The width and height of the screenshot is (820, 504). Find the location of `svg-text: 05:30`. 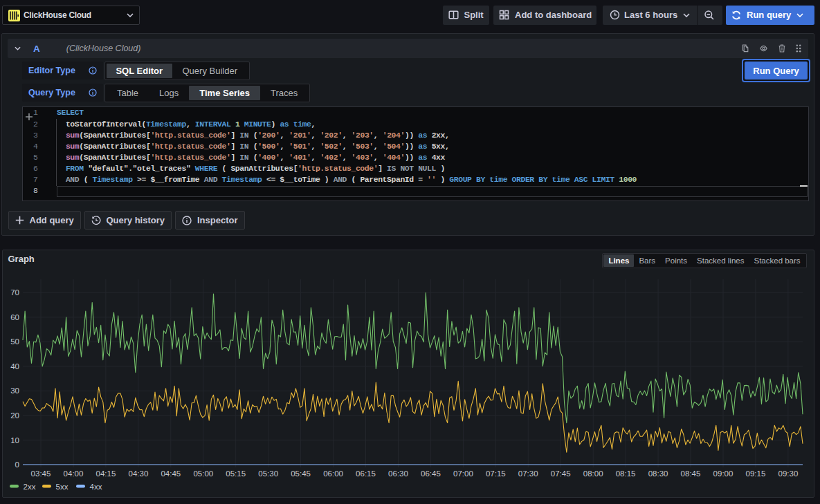

svg-text: 05:30 is located at coordinates (268, 474).